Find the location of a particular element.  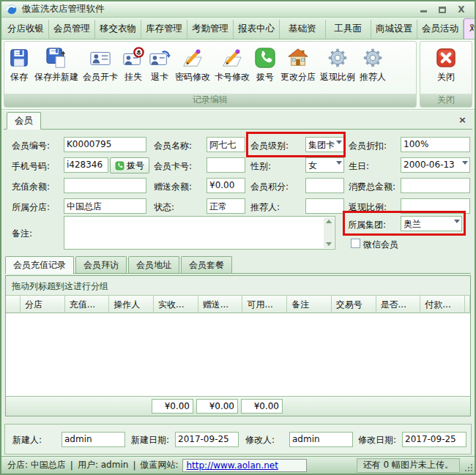

report-loss-label: 挂失 is located at coordinates (133, 78).